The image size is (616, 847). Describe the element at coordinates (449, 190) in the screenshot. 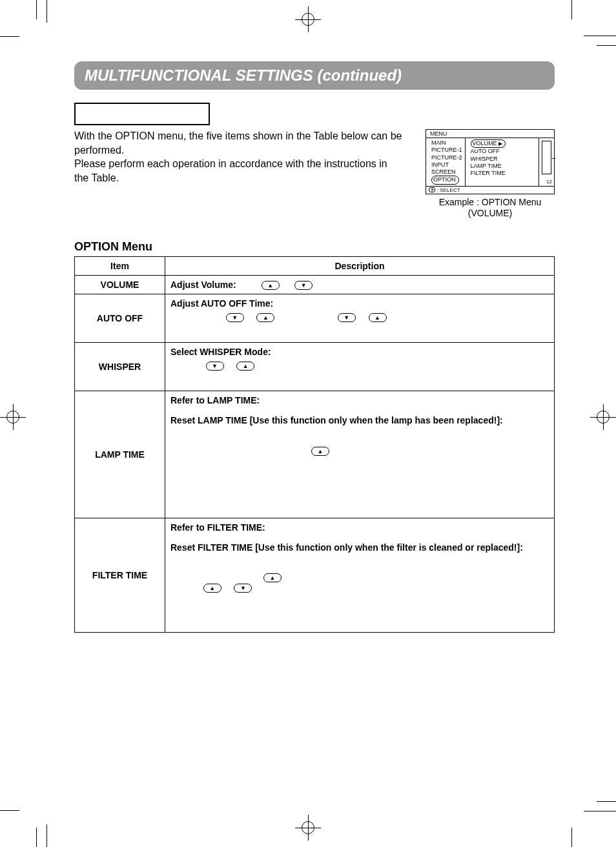

I see `osd-footer-text: : SELECT` at that location.